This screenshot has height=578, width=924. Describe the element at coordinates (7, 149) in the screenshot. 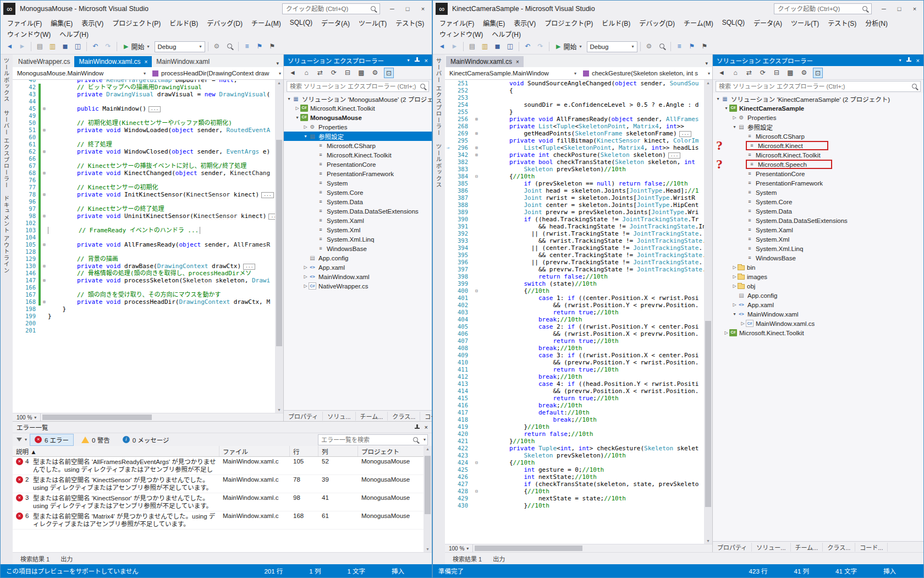

I see `side-tab-item: サーバー エクスプローラー` at that location.